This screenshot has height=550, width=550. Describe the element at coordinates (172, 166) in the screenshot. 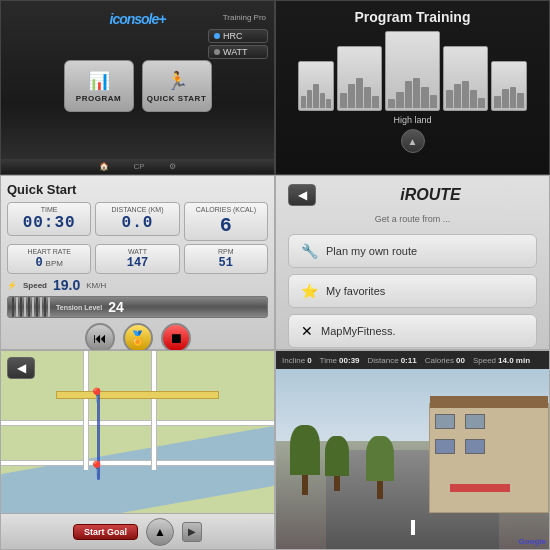

I see `tab-settings: ⚙` at that location.